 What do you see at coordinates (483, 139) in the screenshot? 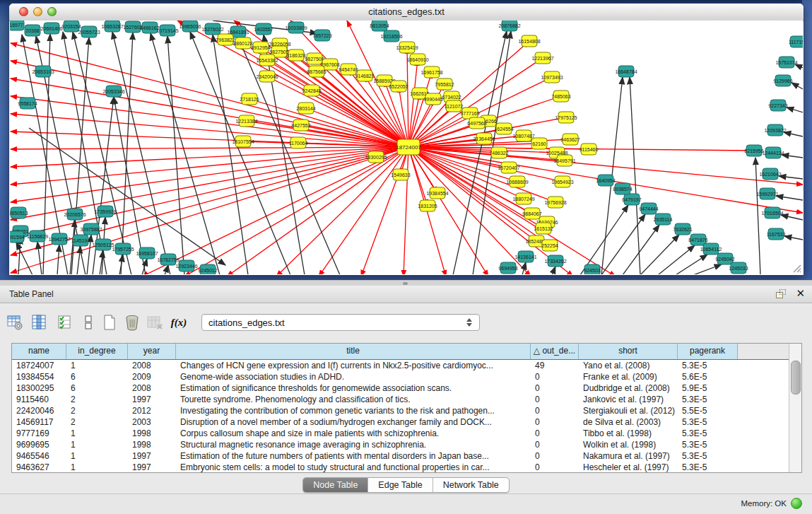
I see `network-node: 21364456` at bounding box center [483, 139].